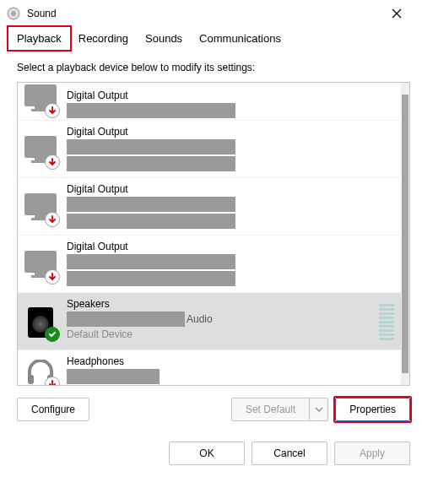 This screenshot has height=504, width=422. I want to click on ok-button: OK, so click(207, 453).